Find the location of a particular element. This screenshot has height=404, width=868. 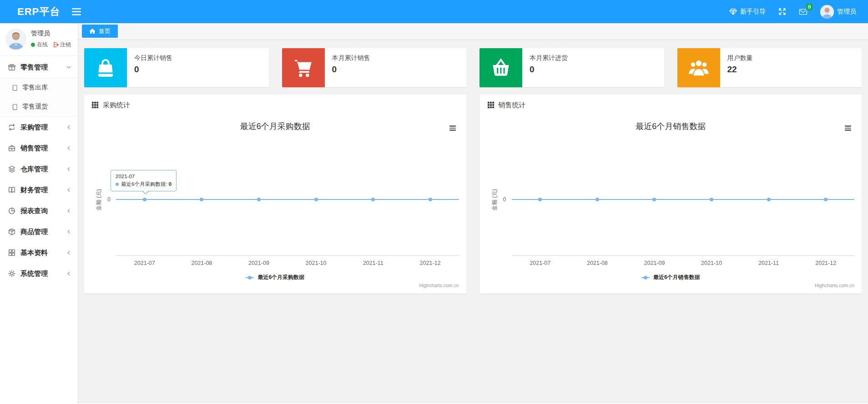

user-menu: 管理员 is located at coordinates (838, 12).